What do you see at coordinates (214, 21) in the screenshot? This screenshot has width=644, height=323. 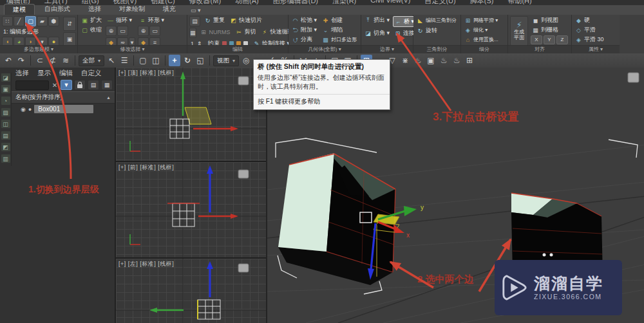 I see `repeat-button: ↻重复` at bounding box center [214, 21].